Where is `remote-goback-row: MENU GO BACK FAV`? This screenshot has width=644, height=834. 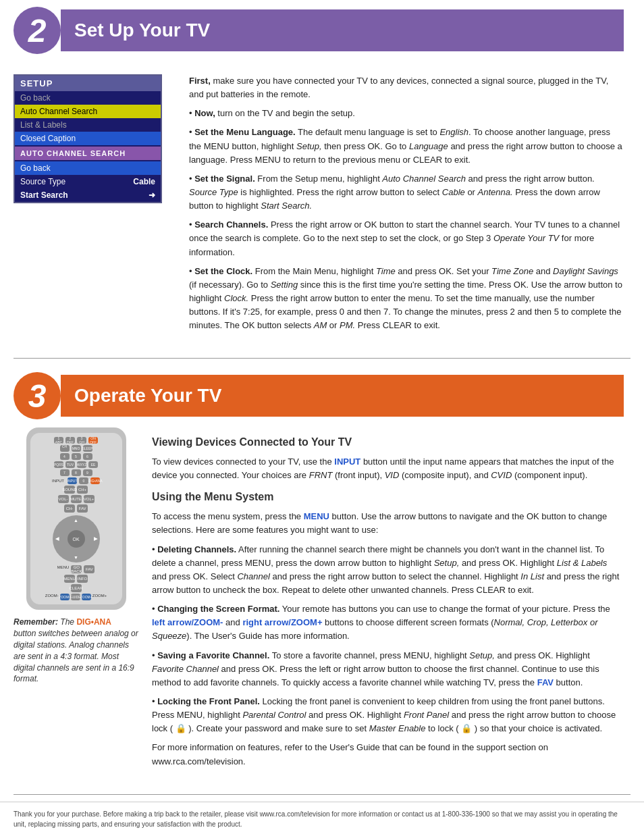
remote-goback-row: MENU GO BACK FAV is located at coordinates (76, 569).